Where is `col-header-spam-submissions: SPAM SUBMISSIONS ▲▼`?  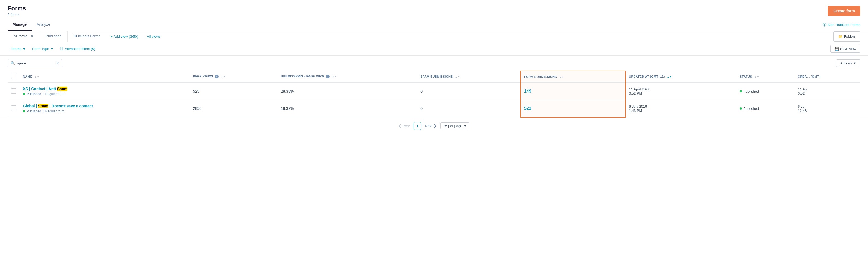
col-header-spam-submissions: SPAM SUBMISSIONS ▲▼ is located at coordinates (469, 77).